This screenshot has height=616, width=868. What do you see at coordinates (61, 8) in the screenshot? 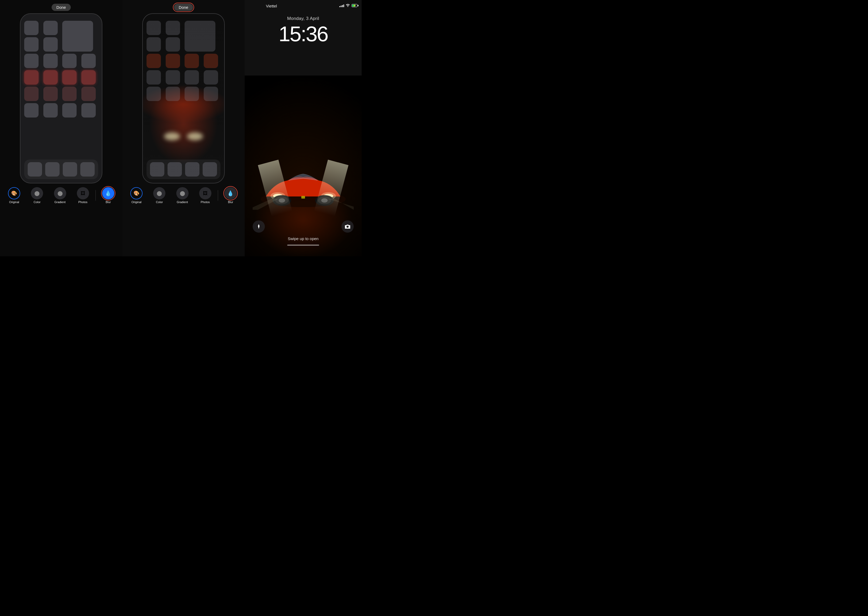
I see `done-button-left: Done` at bounding box center [61, 8].